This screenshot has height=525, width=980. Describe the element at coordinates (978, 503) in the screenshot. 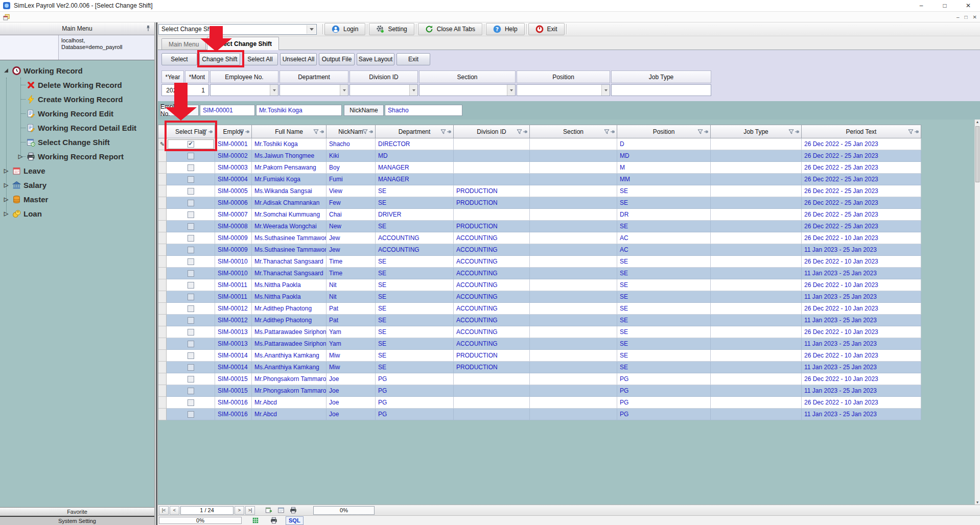

I see `scroll-down-icon: ▼` at that location.